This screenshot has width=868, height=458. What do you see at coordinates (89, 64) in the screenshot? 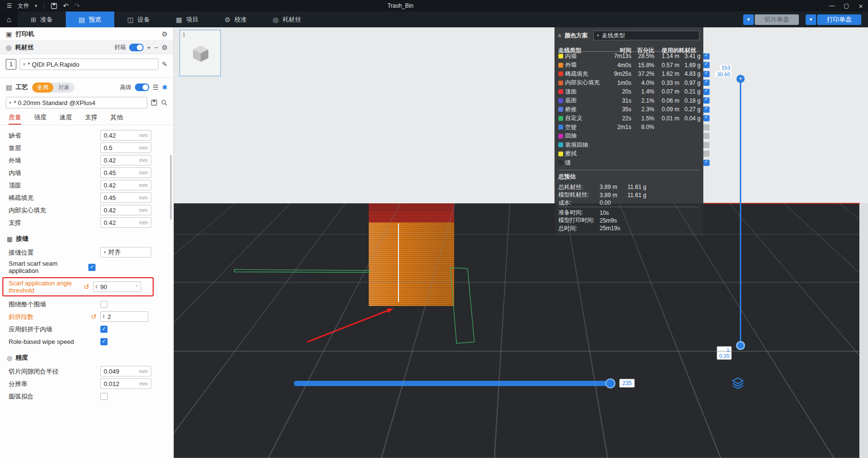
I see `filament-select: ▾ * QIDI PLA Rapido` at bounding box center [89, 64].